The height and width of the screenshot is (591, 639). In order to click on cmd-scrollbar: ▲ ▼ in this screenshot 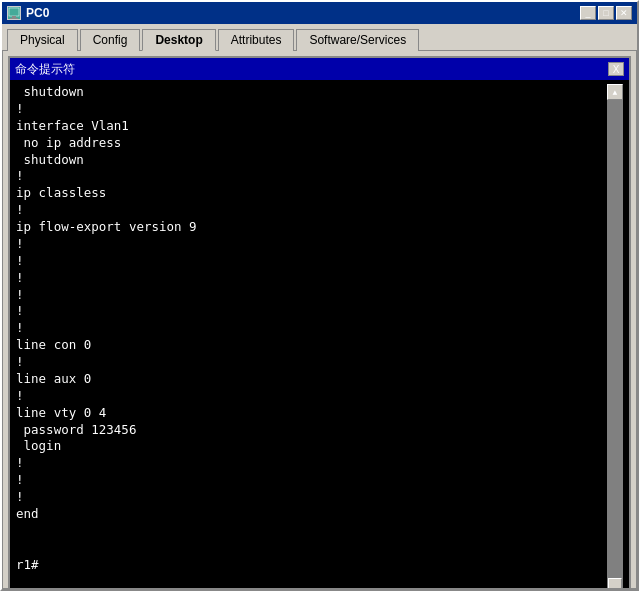, I will do `click(615, 336)`.